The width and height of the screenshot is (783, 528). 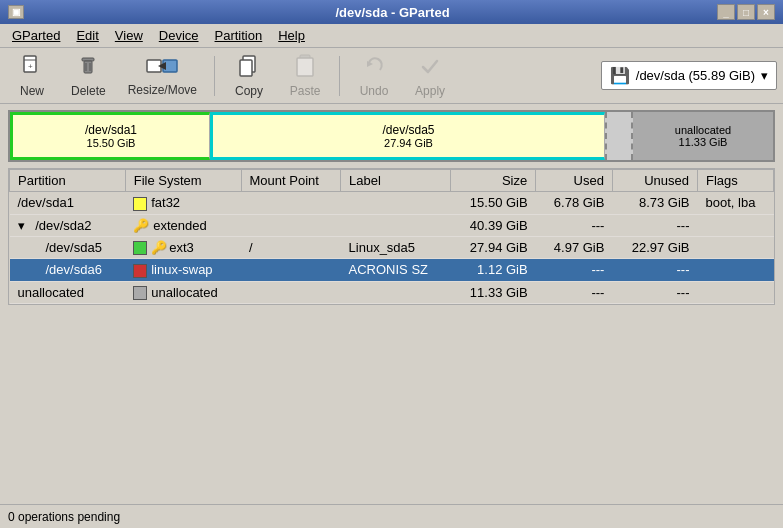 What do you see at coordinates (110, 136) in the screenshot?
I see `disk-part-sda1: /dev/sda1 15.50 GiB` at bounding box center [110, 136].